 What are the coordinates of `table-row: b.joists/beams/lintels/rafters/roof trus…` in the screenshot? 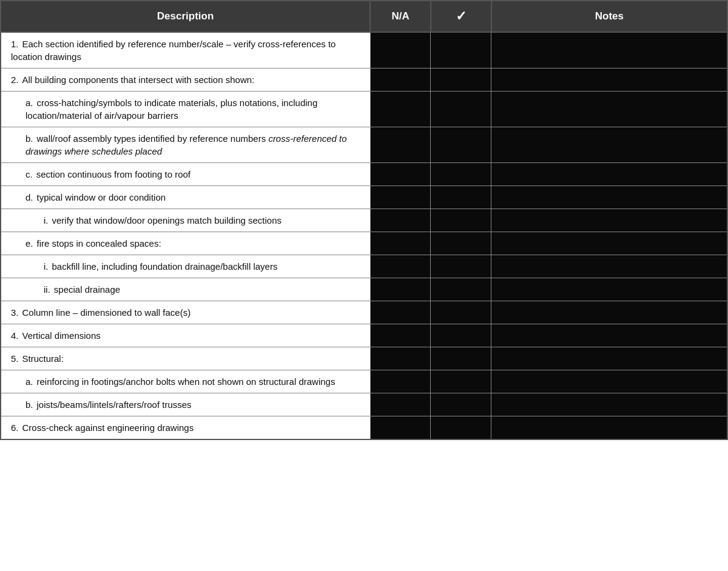 It's located at (364, 405).